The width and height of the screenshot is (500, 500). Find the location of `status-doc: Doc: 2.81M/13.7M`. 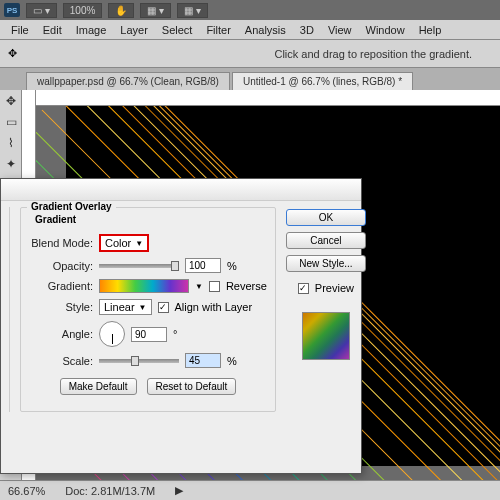

status-doc: Doc: 2.81M/13.7M is located at coordinates (110, 491).